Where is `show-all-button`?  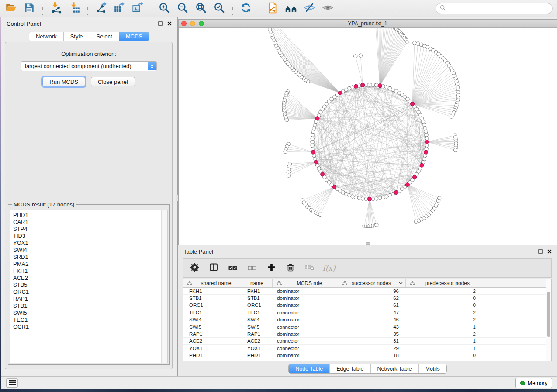
show-all-button is located at coordinates (328, 9).